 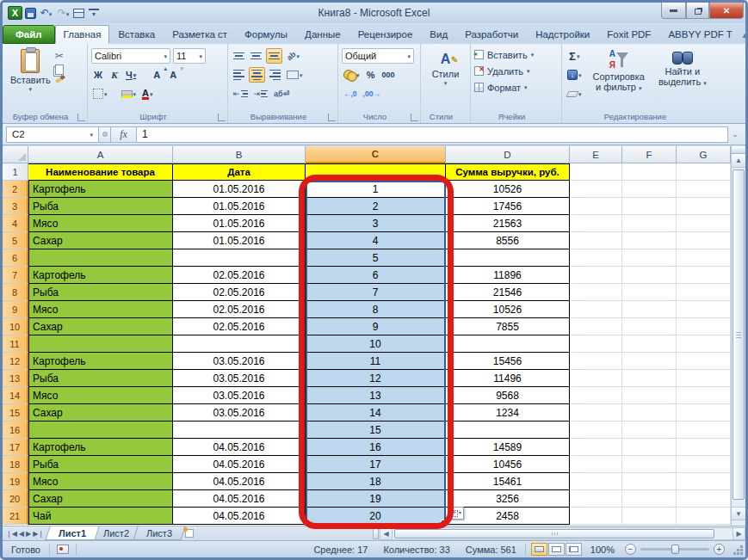 What do you see at coordinates (15, 172) in the screenshot?
I see `row-header-1: 1` at bounding box center [15, 172].